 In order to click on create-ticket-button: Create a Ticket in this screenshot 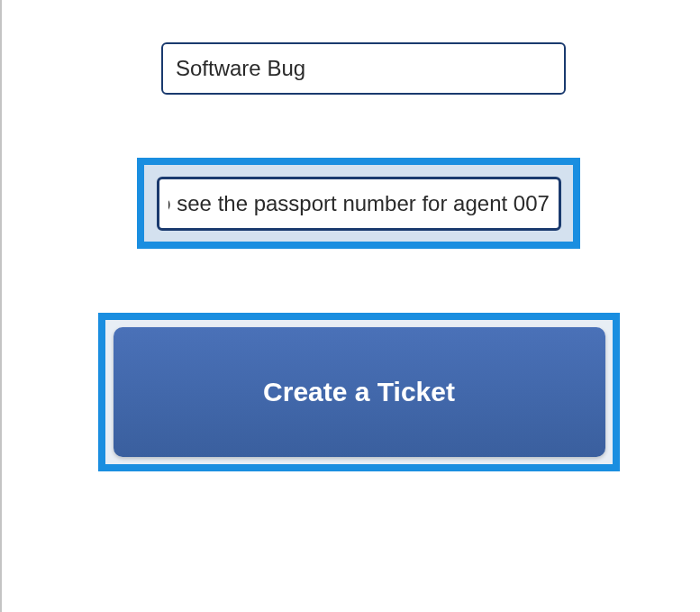, I will do `click(359, 392)`.